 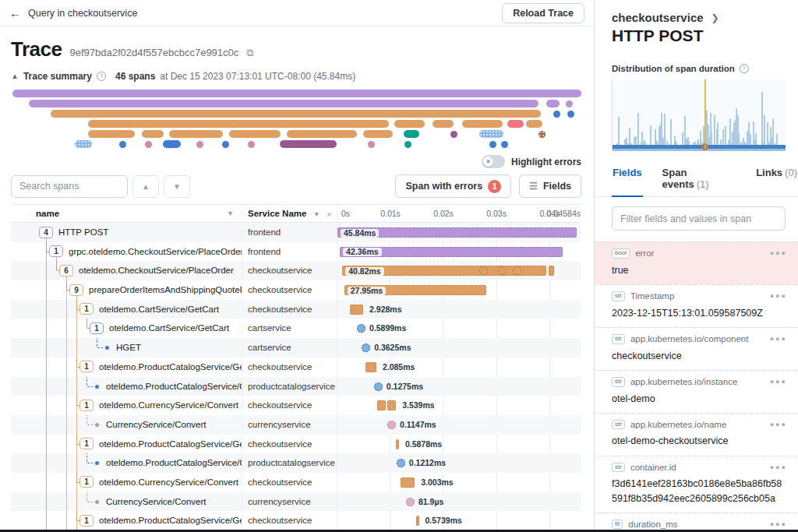 I want to click on tab-fields: Fields, so click(x=627, y=180).